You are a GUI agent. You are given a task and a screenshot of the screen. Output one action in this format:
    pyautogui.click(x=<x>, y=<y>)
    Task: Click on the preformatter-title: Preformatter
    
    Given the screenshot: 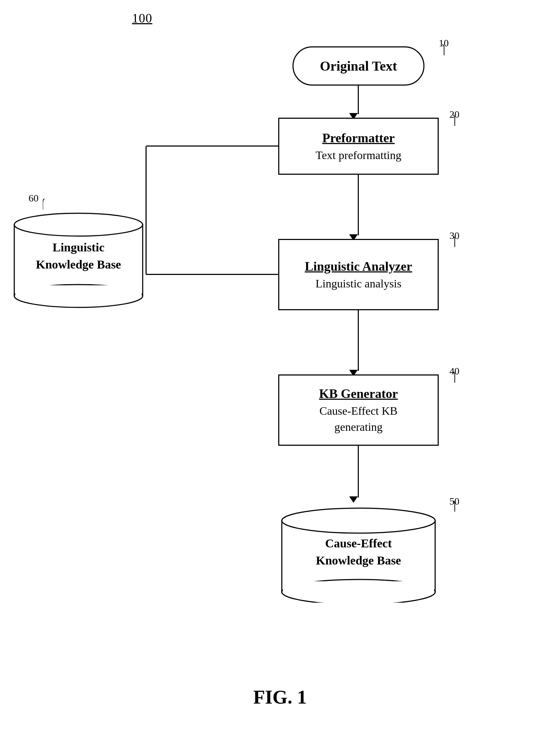 What is the action you would take?
    pyautogui.click(x=358, y=138)
    